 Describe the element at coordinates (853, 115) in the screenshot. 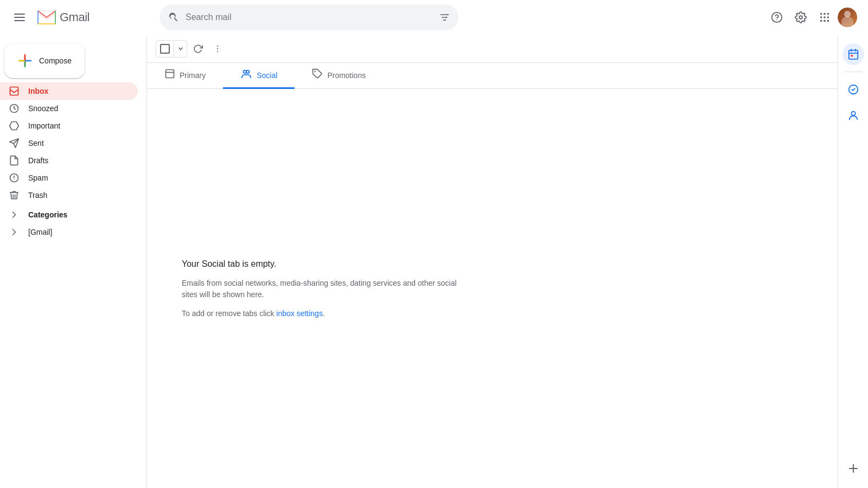

I see `contacts-button` at that location.